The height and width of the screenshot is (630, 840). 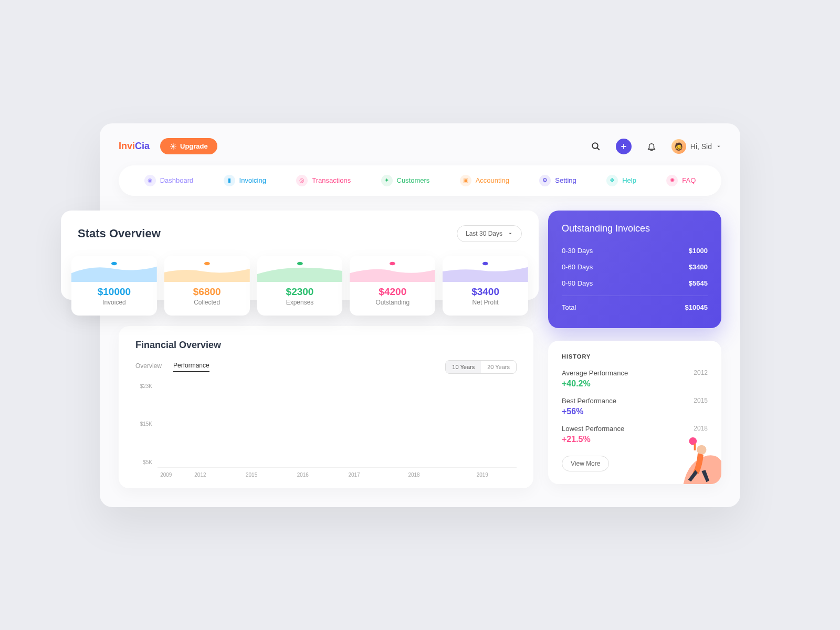 I want to click on outstanding-value: $3400, so click(x=698, y=267).